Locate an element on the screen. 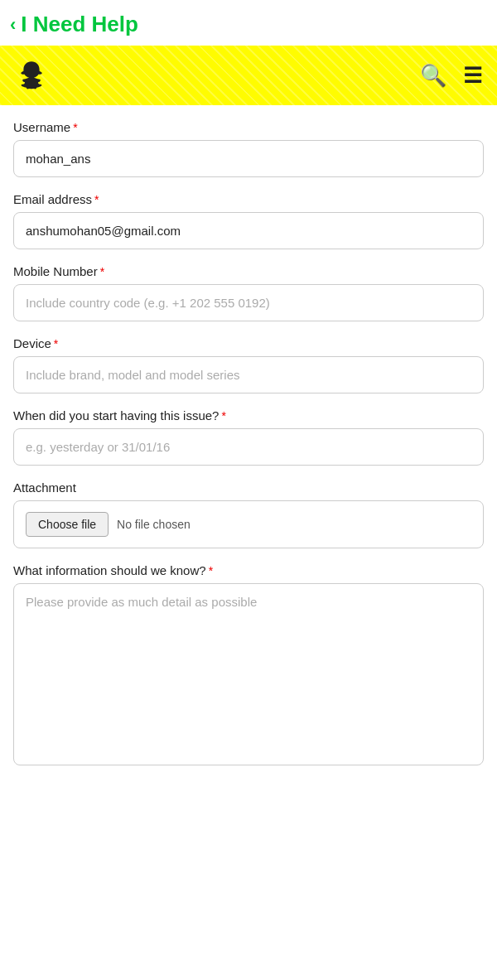 The image size is (497, 980). snapchat-banner: 🔍 ☰ is located at coordinates (248, 75).